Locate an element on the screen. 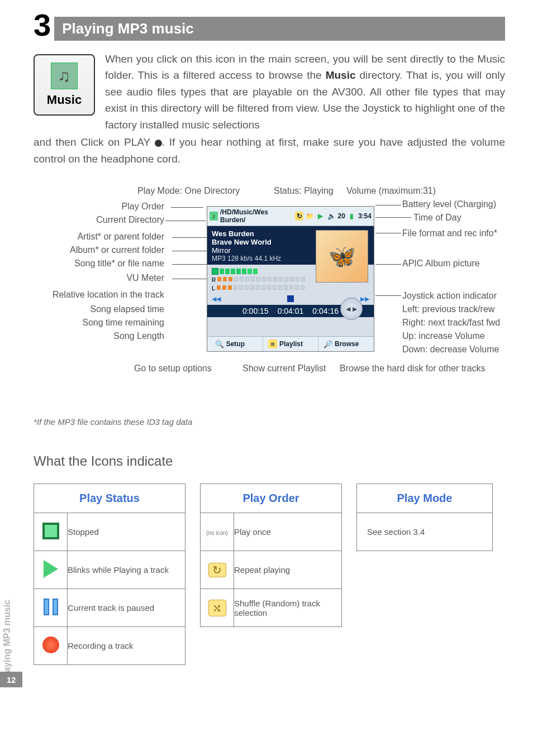 This screenshot has width=533, height=756. album-art-icon: 🦋 is located at coordinates (342, 256).